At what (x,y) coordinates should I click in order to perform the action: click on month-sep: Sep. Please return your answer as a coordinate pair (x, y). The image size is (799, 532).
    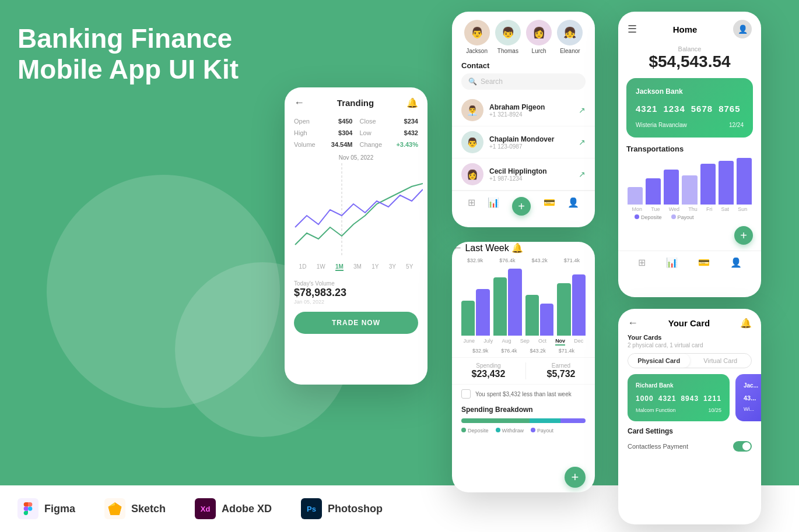
    Looking at the image, I should click on (525, 341).